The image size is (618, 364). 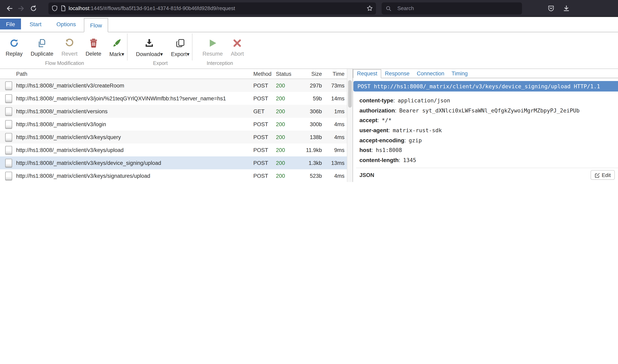 What do you see at coordinates (134, 74) in the screenshot?
I see `column-path: Path` at bounding box center [134, 74].